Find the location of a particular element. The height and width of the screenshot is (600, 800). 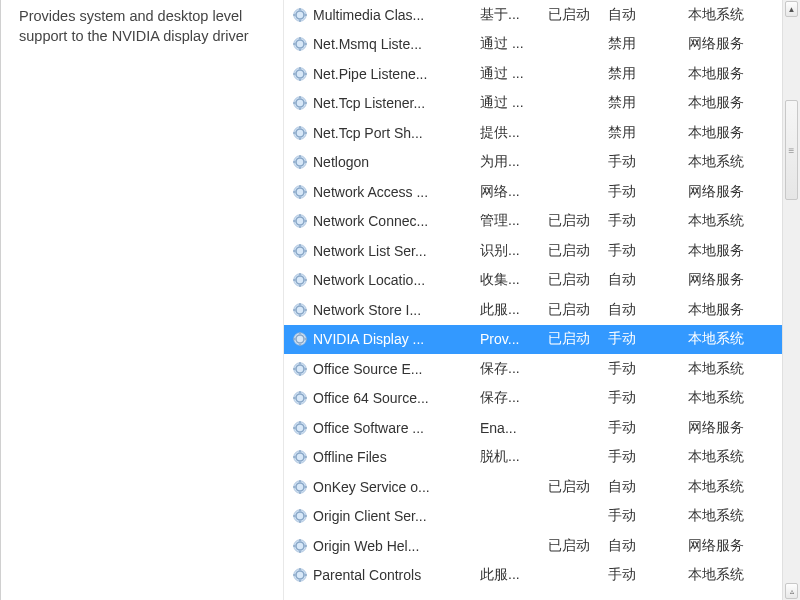

service-name-cell: Office Software ... is located at coordinates (386, 428).